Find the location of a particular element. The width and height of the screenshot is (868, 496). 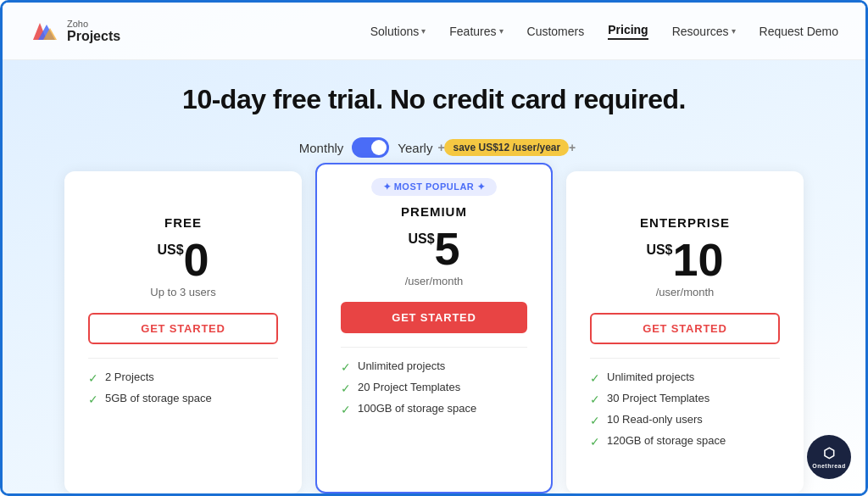

enterprise-currency: US$ is located at coordinates (659, 249).